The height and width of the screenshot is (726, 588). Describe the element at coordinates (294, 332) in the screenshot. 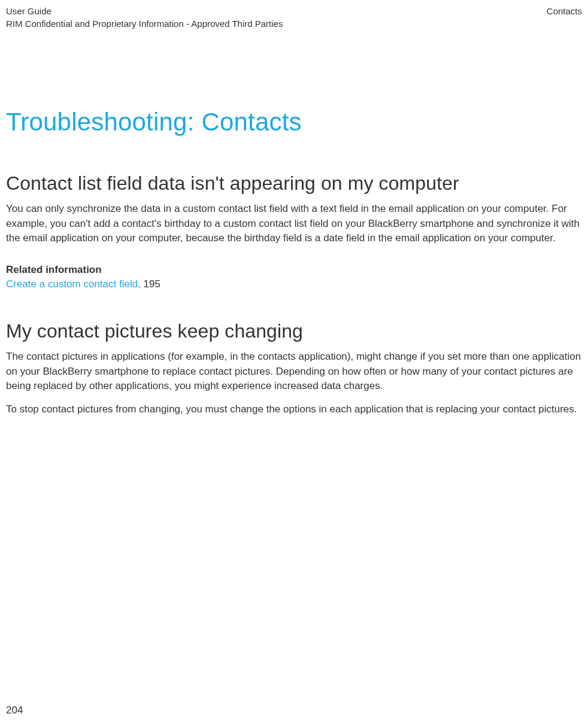

I see `section2-heading: My contact pictures keep changing` at that location.